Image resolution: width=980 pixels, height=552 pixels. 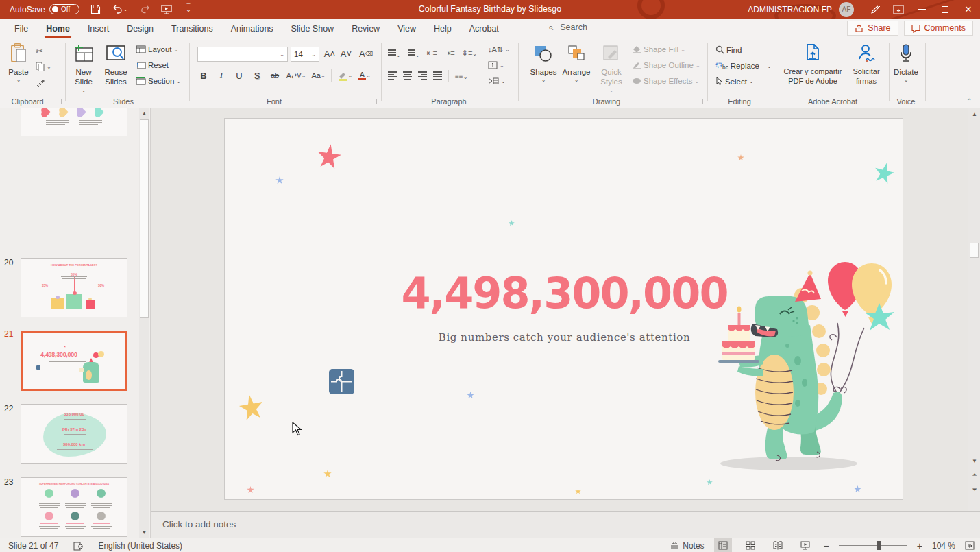 What do you see at coordinates (443, 29) in the screenshot?
I see `tab-help: Help` at bounding box center [443, 29].